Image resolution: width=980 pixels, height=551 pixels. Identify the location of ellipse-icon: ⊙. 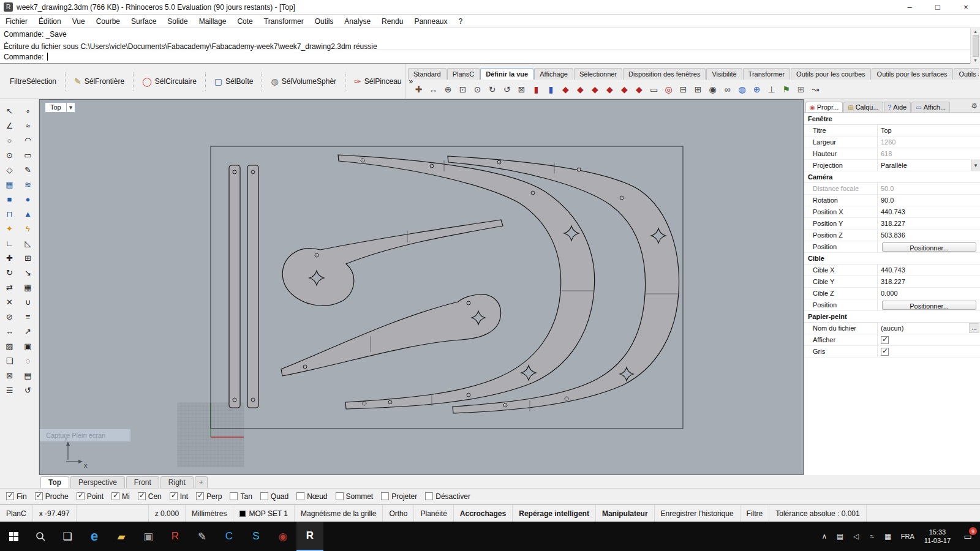
(10, 155).